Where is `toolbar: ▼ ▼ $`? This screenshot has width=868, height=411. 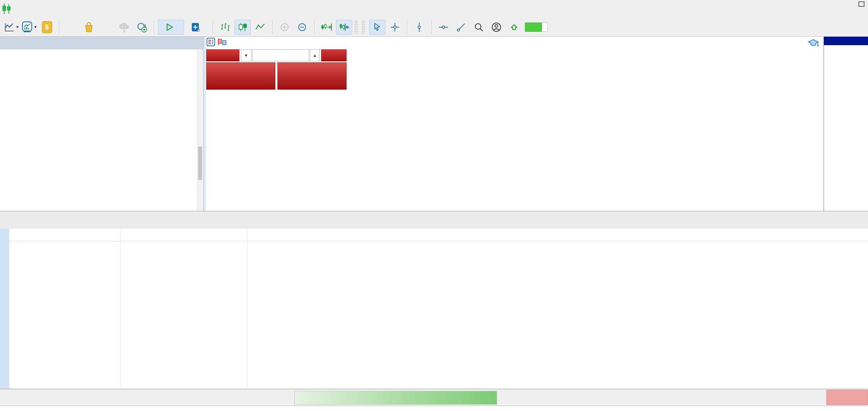 toolbar: ▼ ▼ $ is located at coordinates (434, 27).